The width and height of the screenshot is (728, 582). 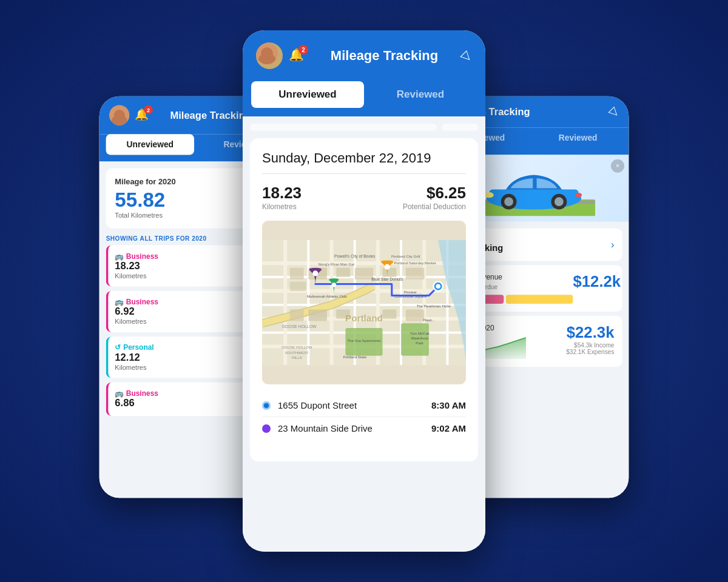 I want to click on svg-text: Portland State, so click(x=354, y=356).